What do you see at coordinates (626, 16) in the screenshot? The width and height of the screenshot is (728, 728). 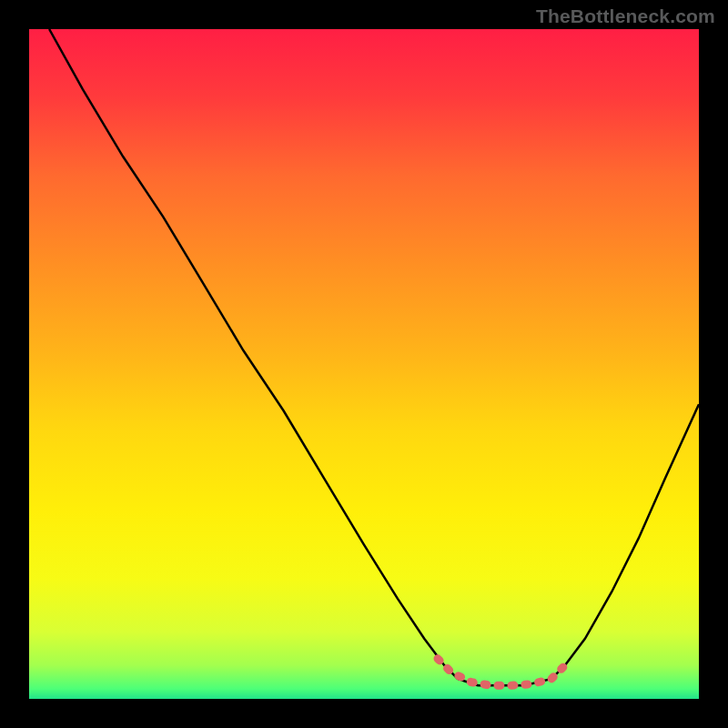 I see `watermark-text: TheBottleneck.com` at bounding box center [626, 16].